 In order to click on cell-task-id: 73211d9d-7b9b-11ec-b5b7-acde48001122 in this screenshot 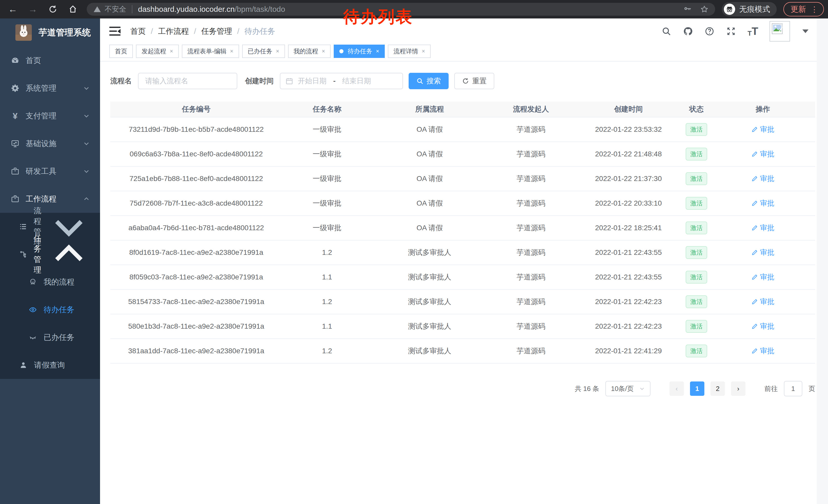, I will do `click(196, 130)`.